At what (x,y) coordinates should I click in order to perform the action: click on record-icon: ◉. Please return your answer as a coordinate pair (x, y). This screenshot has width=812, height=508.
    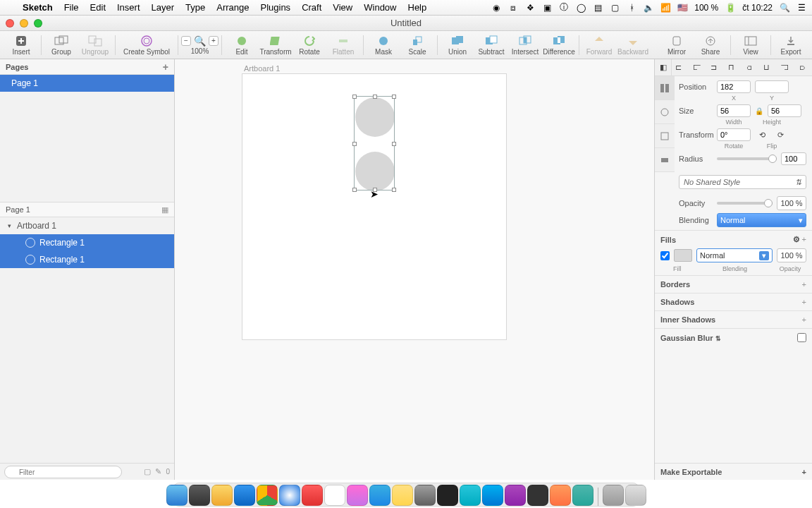
    Looking at the image, I should click on (496, 8).